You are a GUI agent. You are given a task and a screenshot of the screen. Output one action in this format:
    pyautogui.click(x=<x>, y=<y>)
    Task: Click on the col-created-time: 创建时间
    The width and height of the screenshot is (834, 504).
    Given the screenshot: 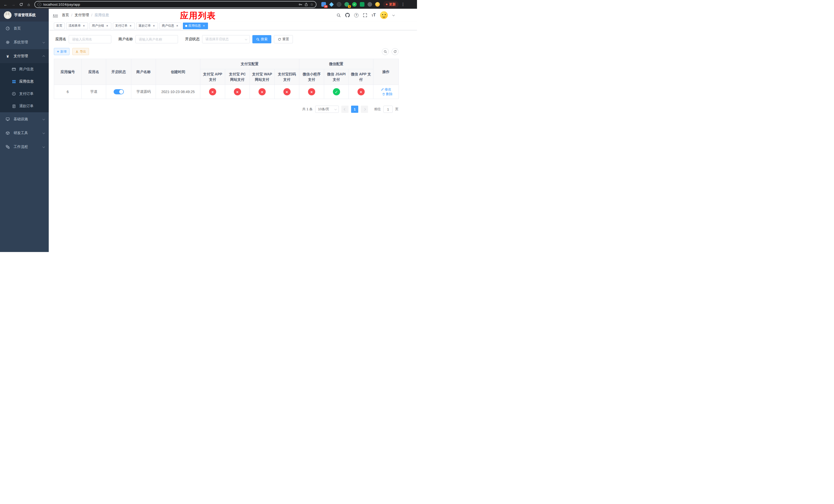 What is the action you would take?
    pyautogui.click(x=178, y=72)
    